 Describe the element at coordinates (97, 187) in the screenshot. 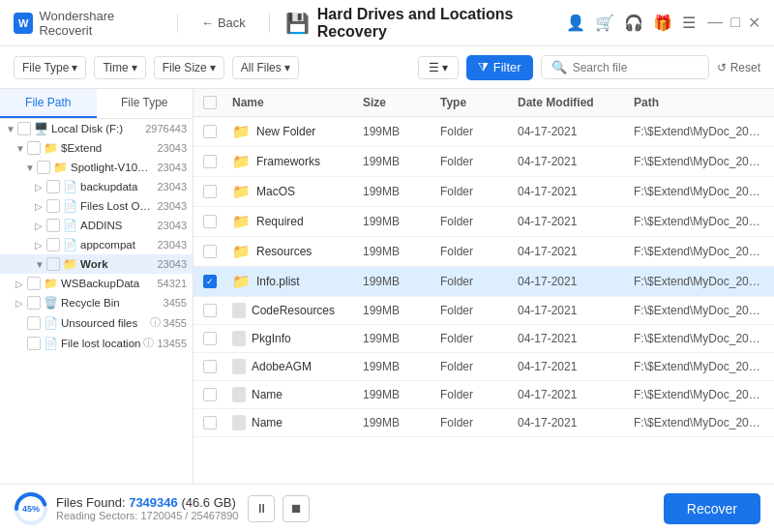

I see `tree-item-backupdata: ▷ 📄 backupdata 23043` at that location.